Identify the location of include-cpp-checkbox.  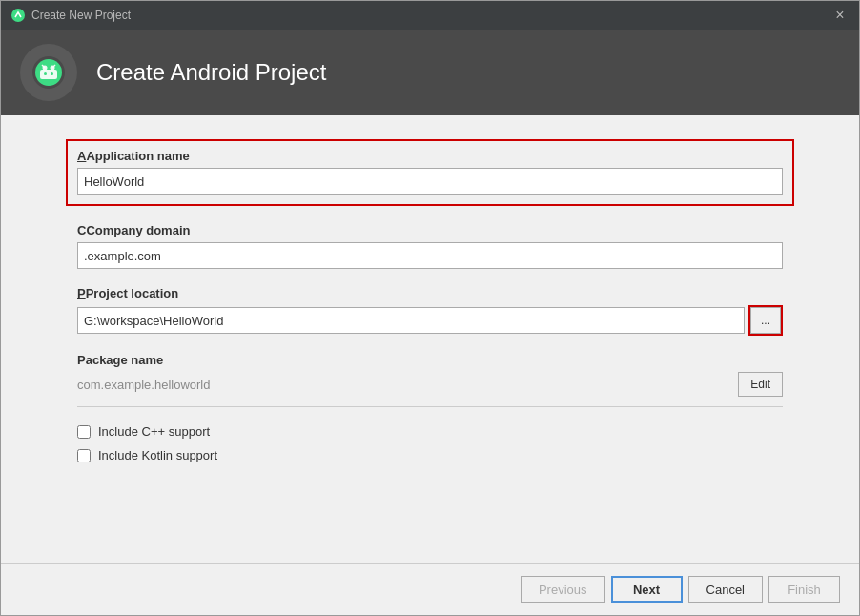
(84, 432).